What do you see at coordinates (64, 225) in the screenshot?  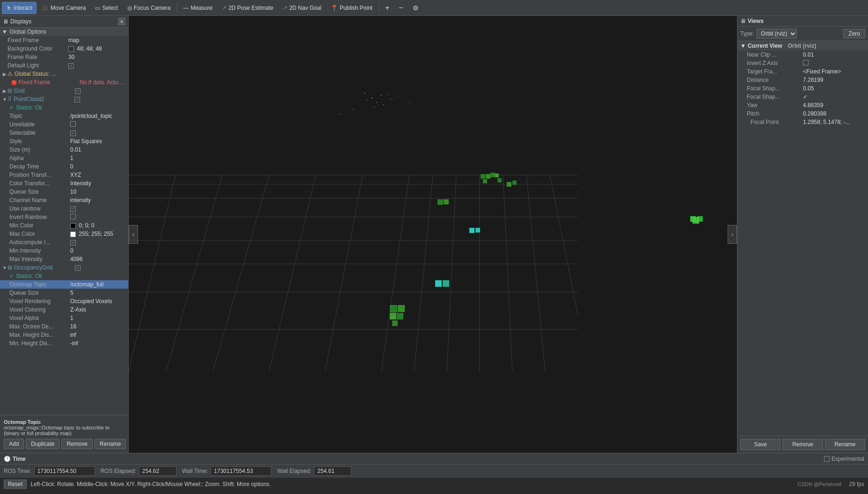 I see `min-color-row: Min Color 0; 0; 0` at bounding box center [64, 225].